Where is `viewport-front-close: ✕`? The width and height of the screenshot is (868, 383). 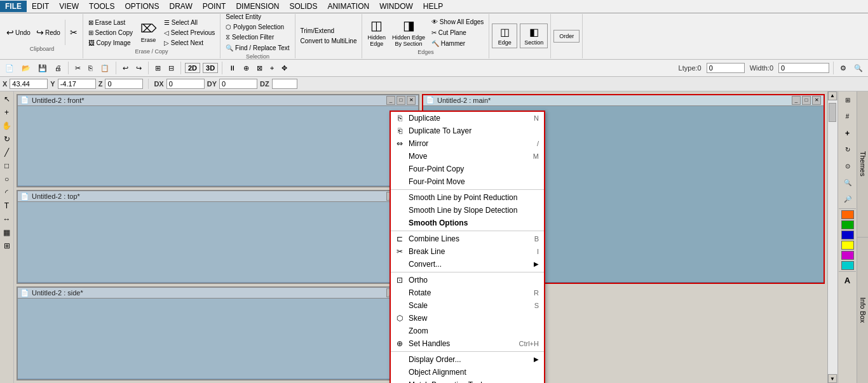 viewport-front-close: ✕ is located at coordinates (411, 100).